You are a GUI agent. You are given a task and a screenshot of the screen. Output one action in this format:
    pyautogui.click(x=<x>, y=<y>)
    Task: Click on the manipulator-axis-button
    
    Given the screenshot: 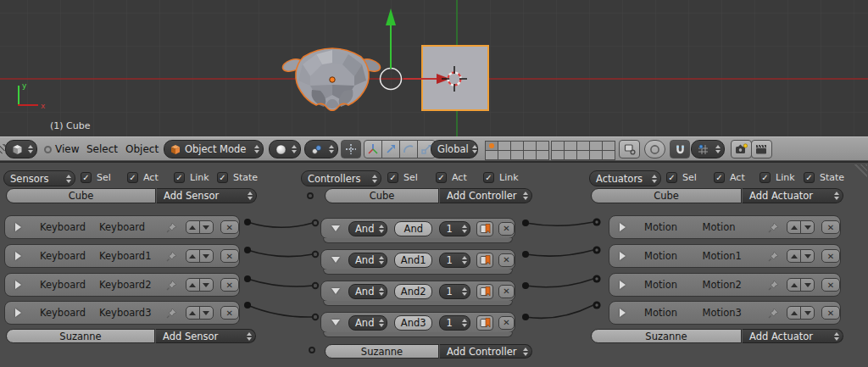 What is the action you would take?
    pyautogui.click(x=373, y=149)
    